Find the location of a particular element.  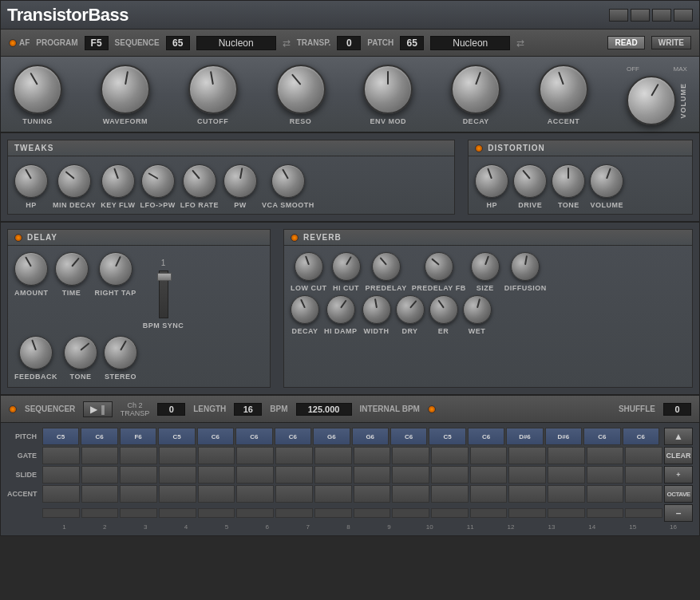

pitch-cell-2: C6 is located at coordinates (99, 436).